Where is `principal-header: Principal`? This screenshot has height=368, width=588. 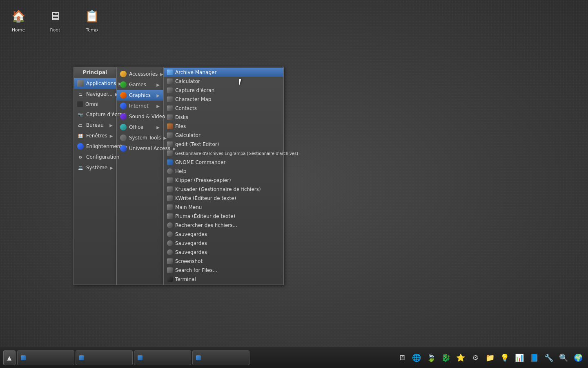 principal-header: Principal is located at coordinates (95, 73).